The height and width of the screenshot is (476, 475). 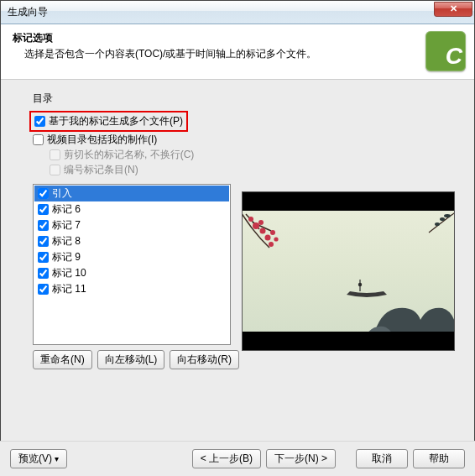 I want to click on highlighted-option: 基于我的标记生成多个文件(P), so click(x=109, y=121).